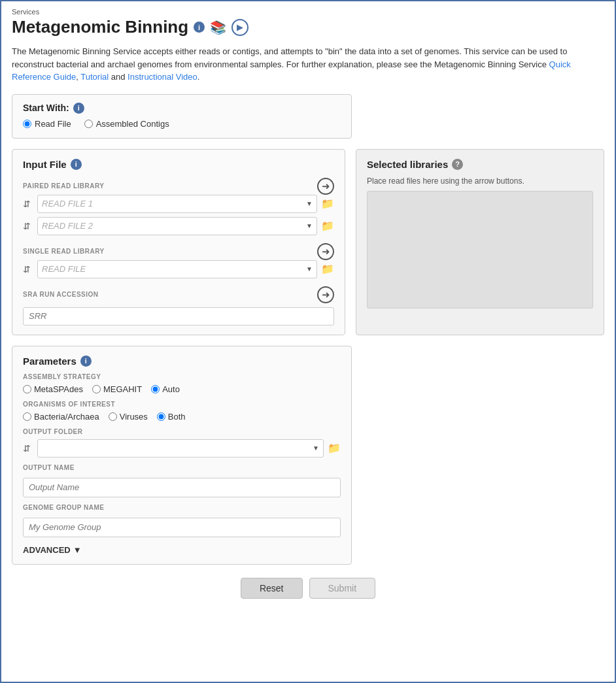 The image size is (616, 683). Describe the element at coordinates (156, 390) in the screenshot. I see `assembly-auto-radio` at that location.